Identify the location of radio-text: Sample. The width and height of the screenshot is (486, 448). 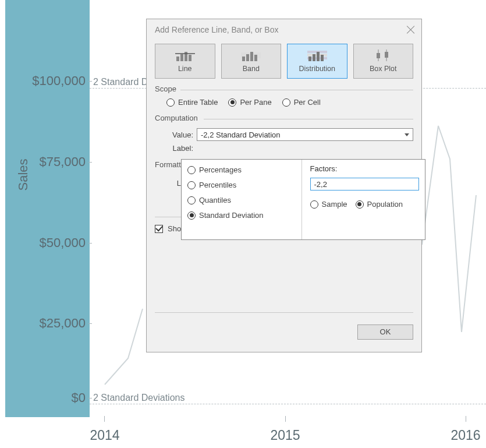
(335, 204).